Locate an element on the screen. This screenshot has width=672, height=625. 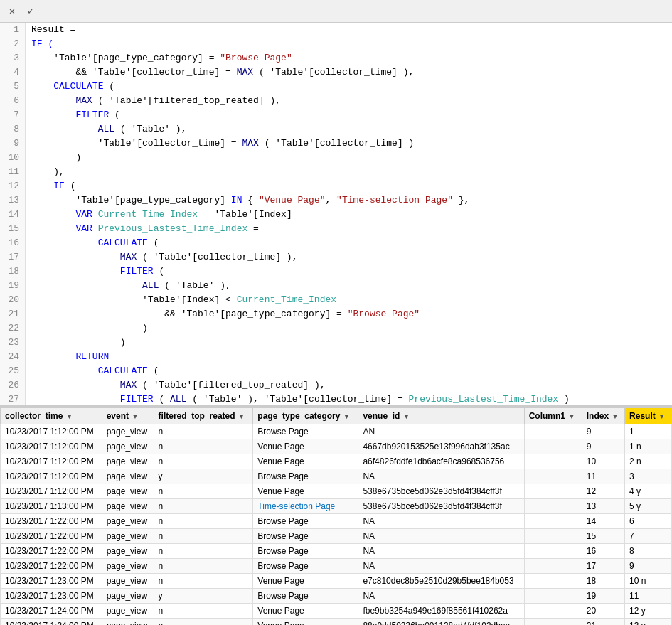
cell-index: 18 is located at coordinates (603, 582).